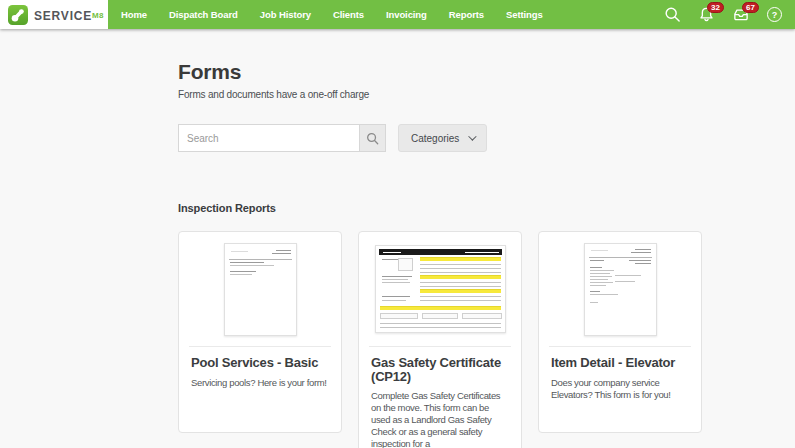 The width and height of the screenshot is (795, 448). What do you see at coordinates (260, 384) in the screenshot?
I see `form-card-description: Servicing pools? Here is your form!` at bounding box center [260, 384].